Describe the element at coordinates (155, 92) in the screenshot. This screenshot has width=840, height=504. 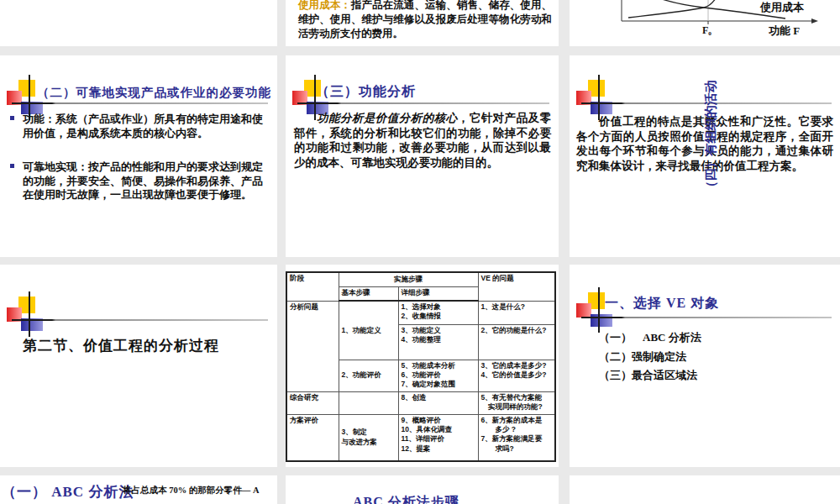
I see `slide-title: （二）可靠地实现产品或作业的必要功能` at that location.